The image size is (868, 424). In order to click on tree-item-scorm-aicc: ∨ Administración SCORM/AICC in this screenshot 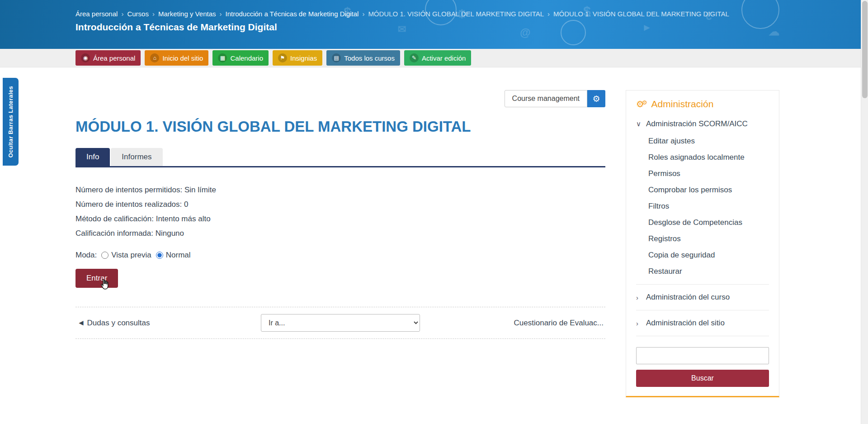, I will do `click(703, 124)`.